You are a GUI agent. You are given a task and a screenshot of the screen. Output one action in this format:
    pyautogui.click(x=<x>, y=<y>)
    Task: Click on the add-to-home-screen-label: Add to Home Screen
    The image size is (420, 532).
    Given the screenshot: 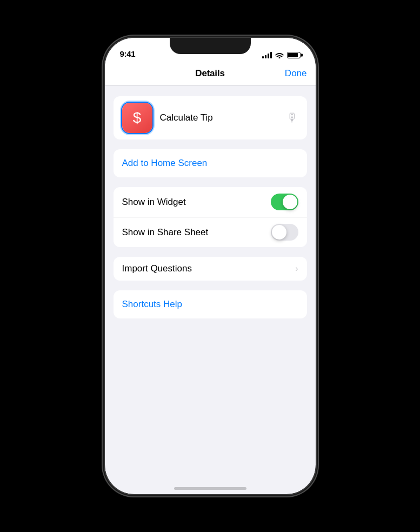 What is the action you would take?
    pyautogui.click(x=165, y=163)
    